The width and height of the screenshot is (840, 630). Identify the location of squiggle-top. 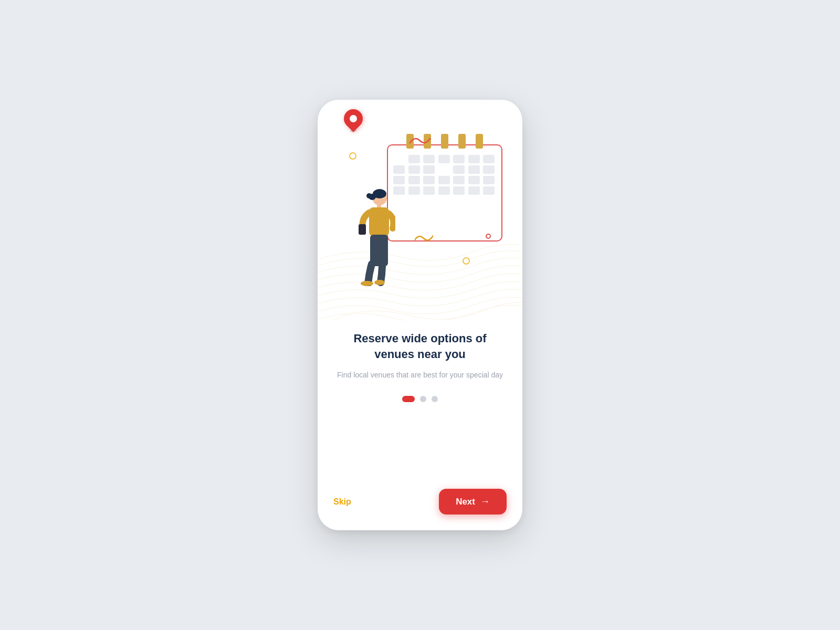
(420, 141).